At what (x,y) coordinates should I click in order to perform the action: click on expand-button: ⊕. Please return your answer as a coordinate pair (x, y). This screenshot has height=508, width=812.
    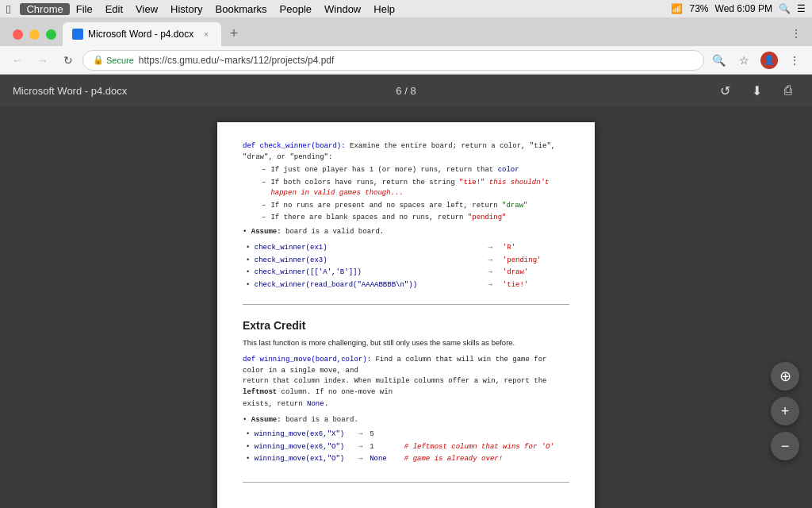
    Looking at the image, I should click on (785, 376).